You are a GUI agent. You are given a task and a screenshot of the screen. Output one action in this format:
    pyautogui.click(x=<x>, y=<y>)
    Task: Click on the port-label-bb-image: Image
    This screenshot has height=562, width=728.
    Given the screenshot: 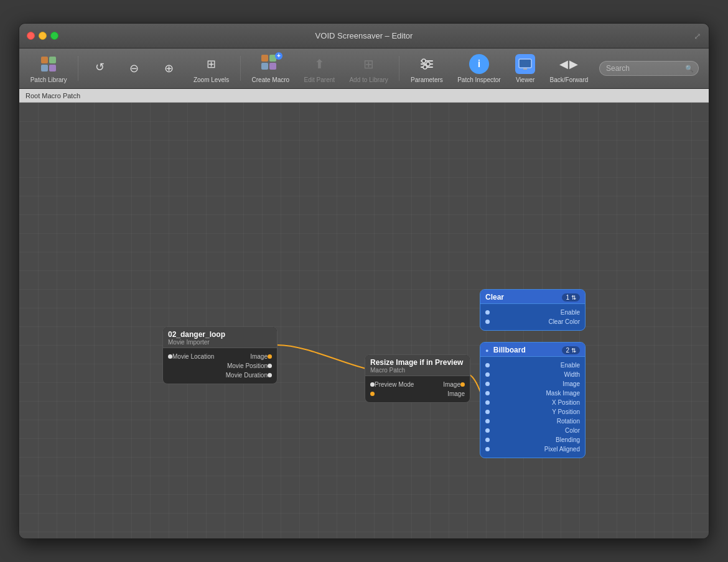 What is the action you would take?
    pyautogui.click(x=571, y=384)
    